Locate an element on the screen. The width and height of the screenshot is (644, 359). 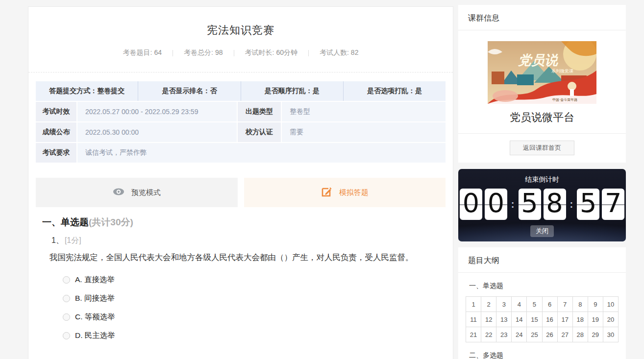
outline-question-number: 2 is located at coordinates (489, 305).